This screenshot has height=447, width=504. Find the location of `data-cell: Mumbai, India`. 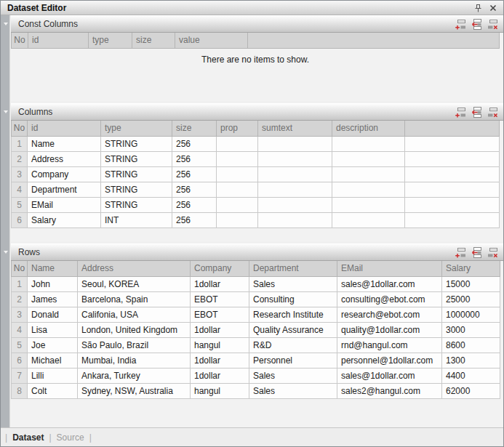

data-cell: Mumbai, India is located at coordinates (134, 361).